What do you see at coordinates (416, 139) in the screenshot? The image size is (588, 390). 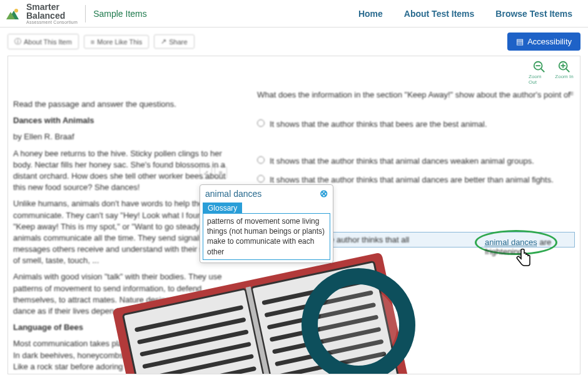 I see `question-pane: What does the information in the section…` at bounding box center [416, 139].